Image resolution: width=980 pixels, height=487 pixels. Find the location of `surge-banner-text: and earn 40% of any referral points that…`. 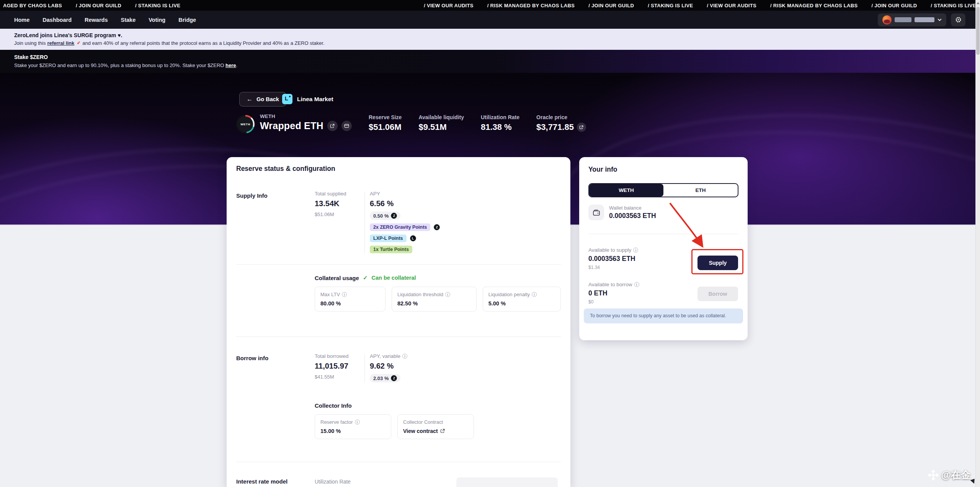

surge-banner-text: and earn 40% of any referral points that… is located at coordinates (203, 43).